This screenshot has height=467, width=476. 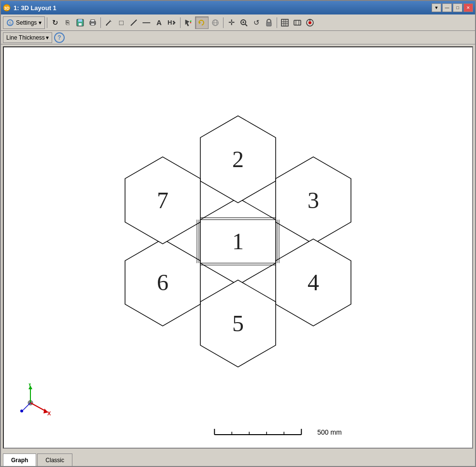 I want to click on zoom-btn, so click(x=244, y=23).